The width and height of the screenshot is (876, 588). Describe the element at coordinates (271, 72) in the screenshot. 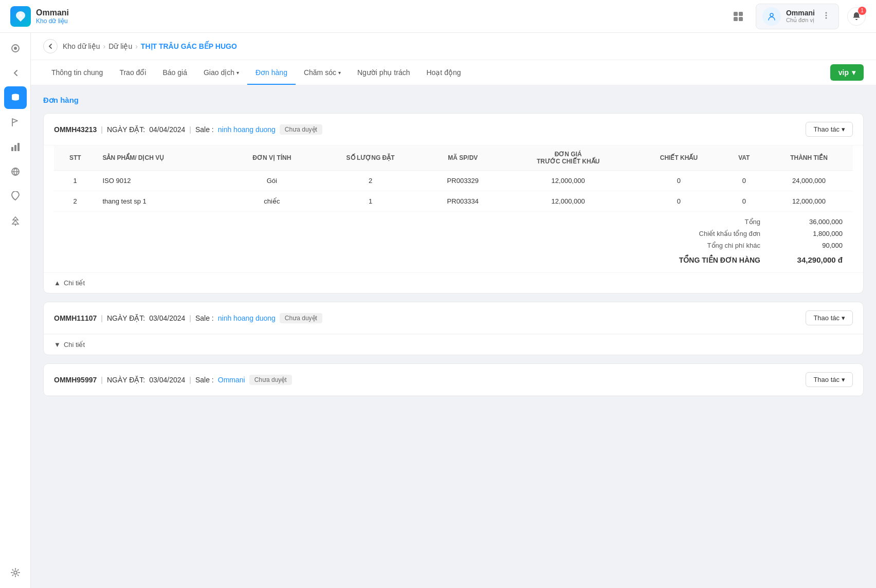

I see `tab-don-hang: Đơn hàng` at that location.